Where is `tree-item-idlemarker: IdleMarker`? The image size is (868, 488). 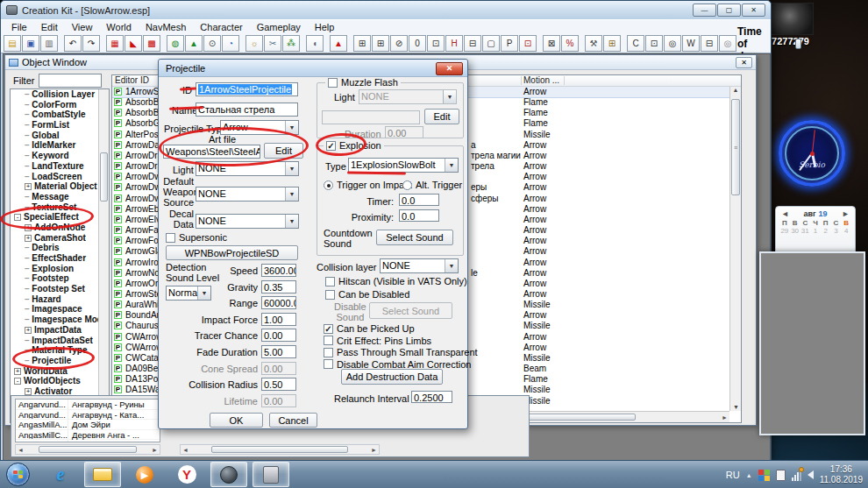 tree-item-idlemarker: IdleMarker is located at coordinates (60, 145).